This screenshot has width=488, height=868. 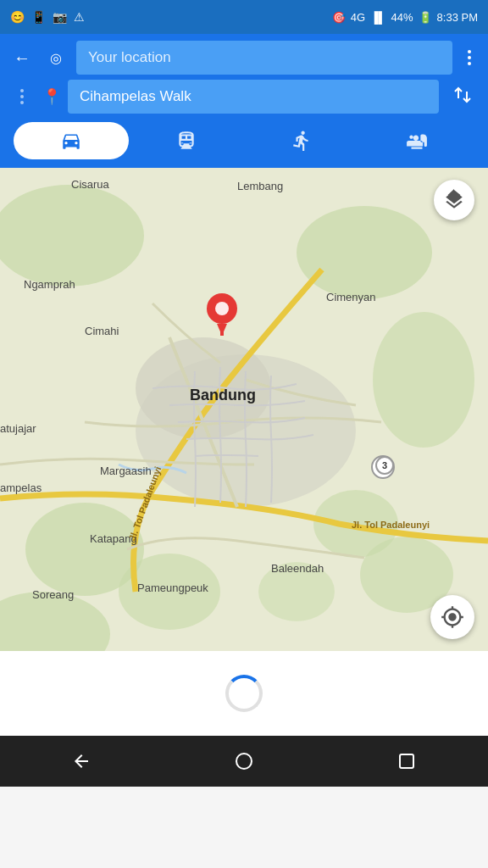 I want to click on recents-nav-button, so click(x=407, y=761).